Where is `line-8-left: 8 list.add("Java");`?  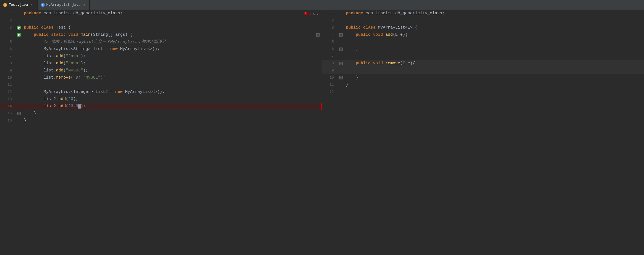 line-8-left: 8 list.add("Java"); is located at coordinates (161, 63).